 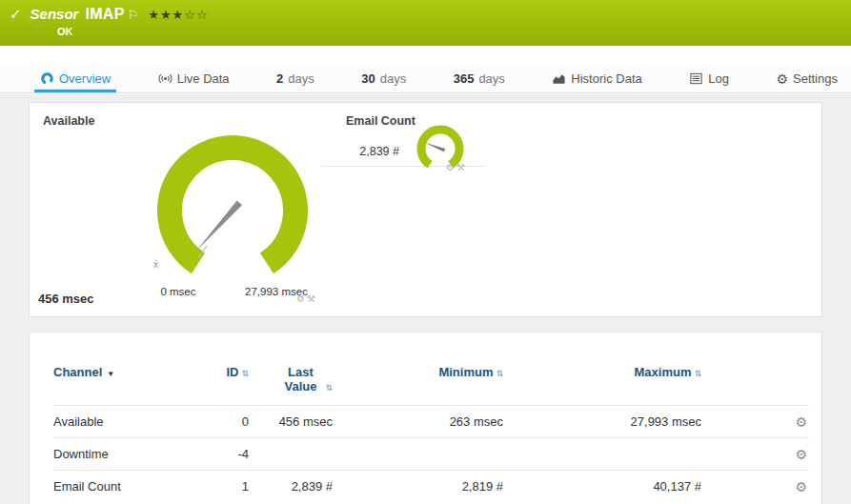 What do you see at coordinates (597, 78) in the screenshot?
I see `tab-historic-data: Historic Data` at bounding box center [597, 78].